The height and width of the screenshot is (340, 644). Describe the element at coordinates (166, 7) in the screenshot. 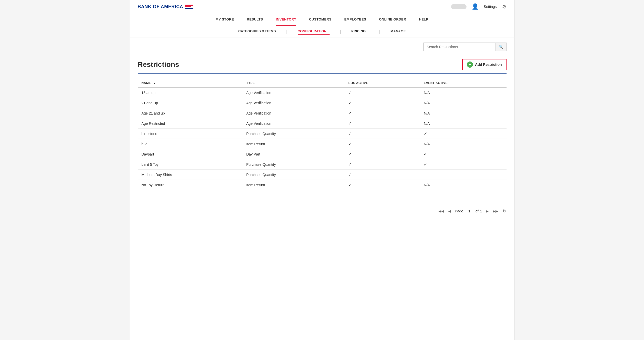

I see `logo: BANK OF AMERICA` at that location.